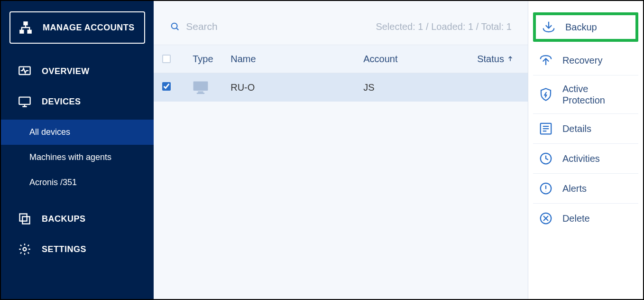 This screenshot has height=300, width=644. I want to click on search-icon, so click(175, 27).